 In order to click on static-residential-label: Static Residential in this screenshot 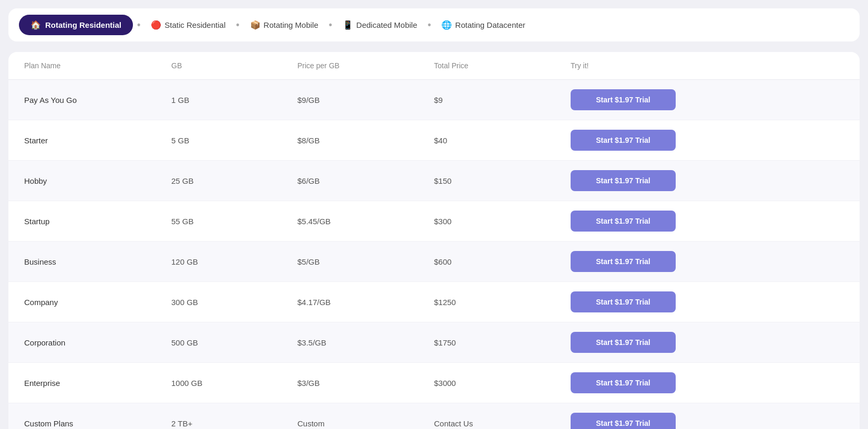, I will do `click(195, 25)`.